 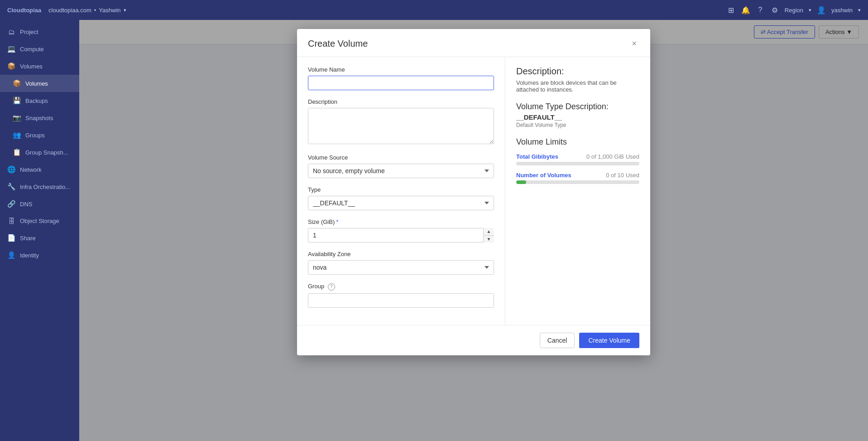 What do you see at coordinates (401, 300) in the screenshot?
I see `group-input` at bounding box center [401, 300].